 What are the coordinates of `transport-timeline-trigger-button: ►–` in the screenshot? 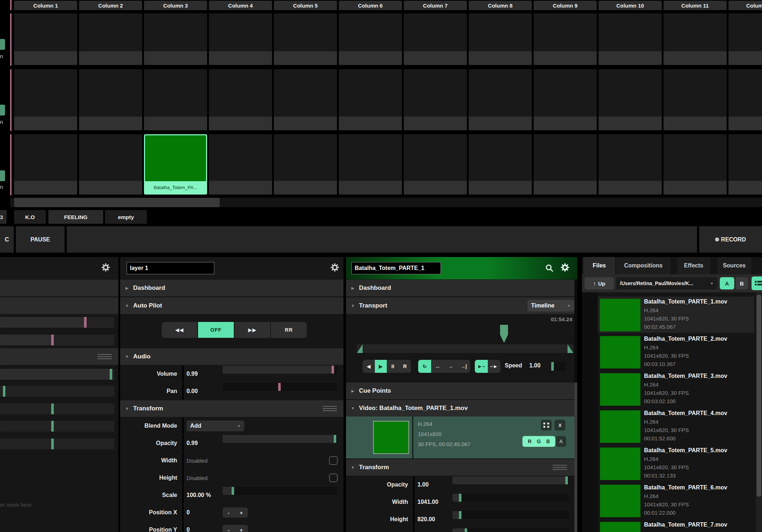 It's located at (481, 366).